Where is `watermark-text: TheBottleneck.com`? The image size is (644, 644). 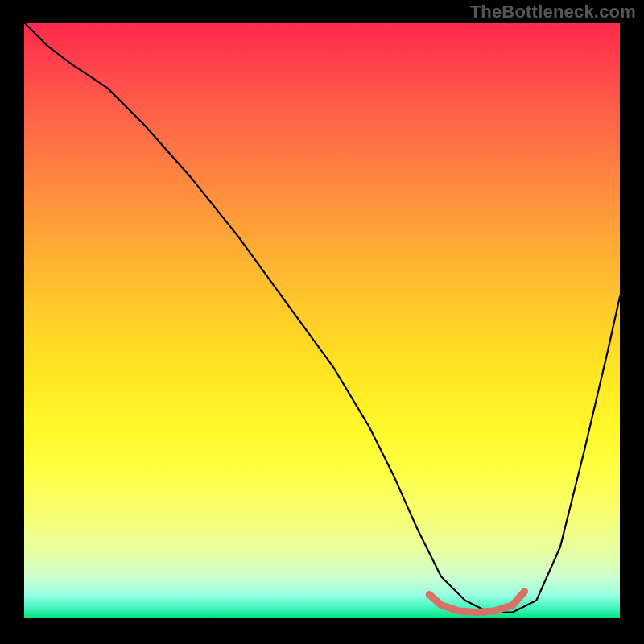 watermark-text: TheBottleneck.com is located at coordinates (553, 12).